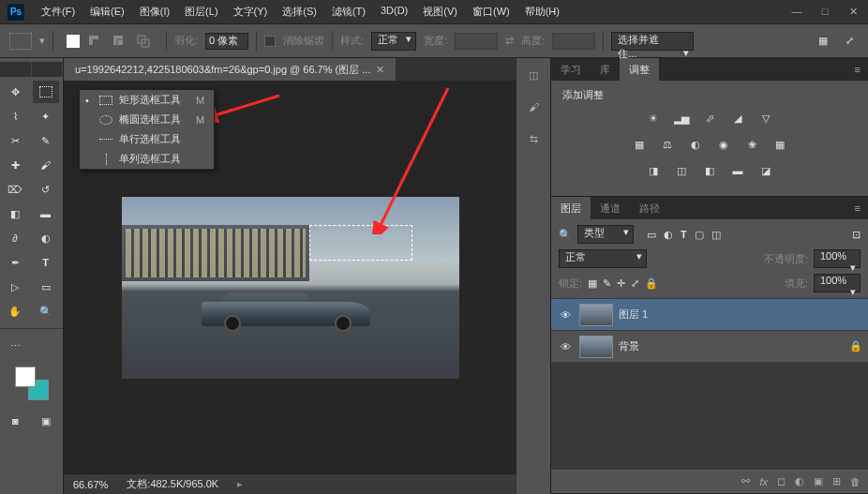  What do you see at coordinates (797, 11) in the screenshot?
I see `minimize-button: —` at bounding box center [797, 11].